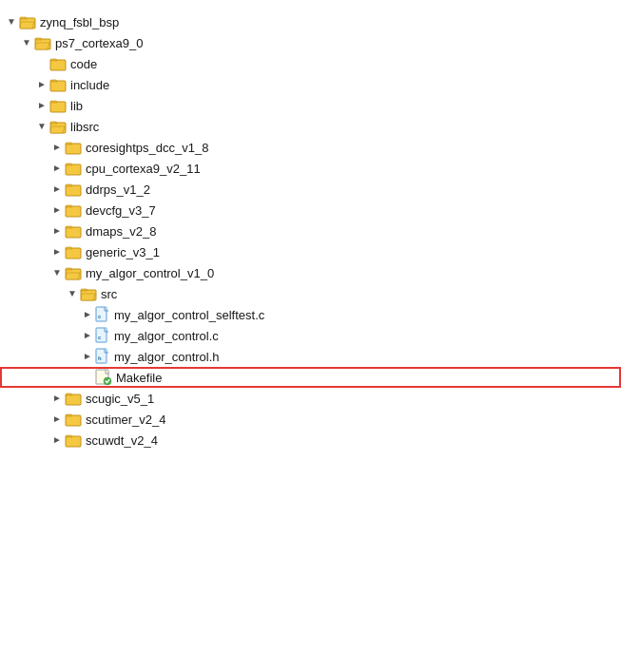  Describe the element at coordinates (99, 44) in the screenshot. I see `tree-item-label: ps7_cortexa9_0` at that location.